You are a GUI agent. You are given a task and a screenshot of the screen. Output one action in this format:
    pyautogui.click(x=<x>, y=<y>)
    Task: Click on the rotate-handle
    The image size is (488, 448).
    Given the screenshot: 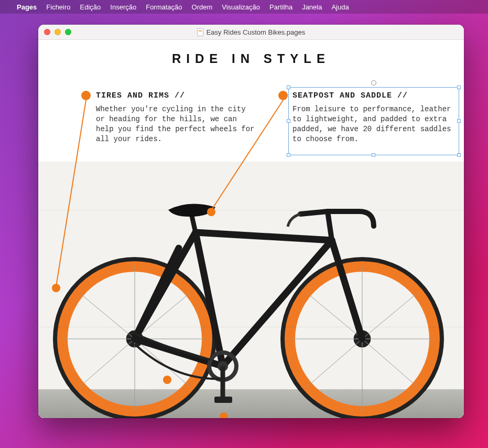 What is the action you would take?
    pyautogui.click(x=374, y=83)
    